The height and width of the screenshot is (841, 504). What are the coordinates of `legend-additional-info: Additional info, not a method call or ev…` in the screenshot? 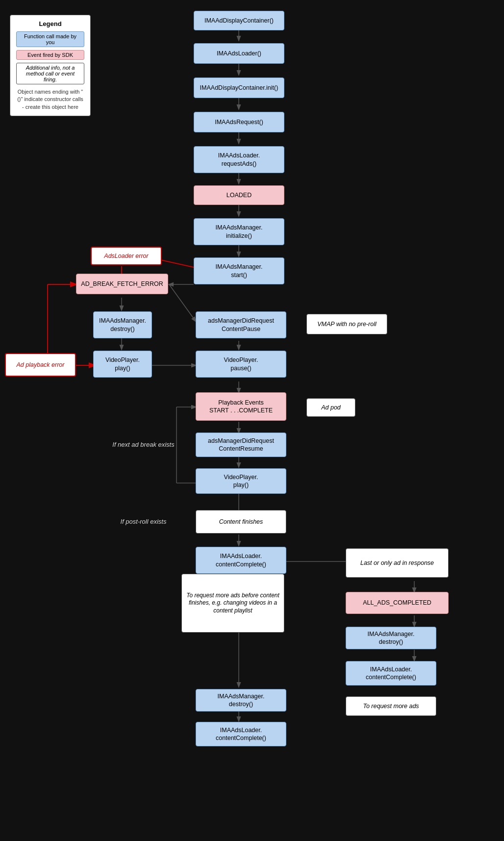 It's located at (50, 74).